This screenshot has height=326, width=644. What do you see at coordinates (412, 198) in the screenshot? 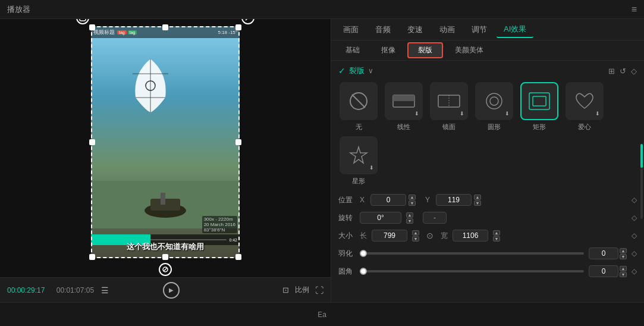
I see `x-up: ▲` at bounding box center [412, 198].